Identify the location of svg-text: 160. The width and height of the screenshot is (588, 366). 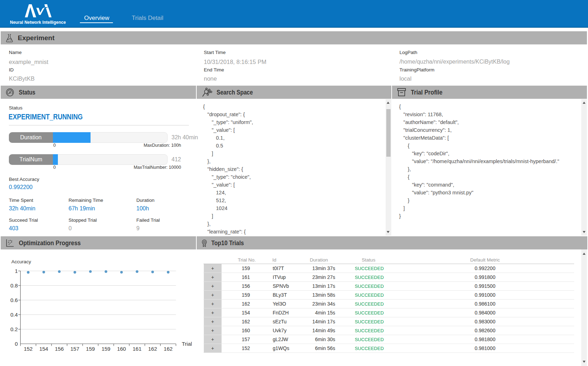
(121, 349).